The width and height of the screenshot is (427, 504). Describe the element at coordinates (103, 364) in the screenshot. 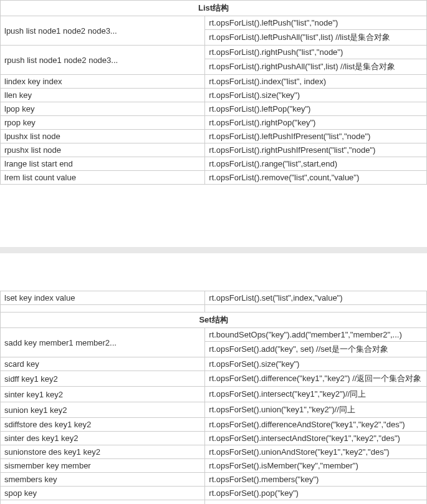

I see `command-cell: scard key` at that location.